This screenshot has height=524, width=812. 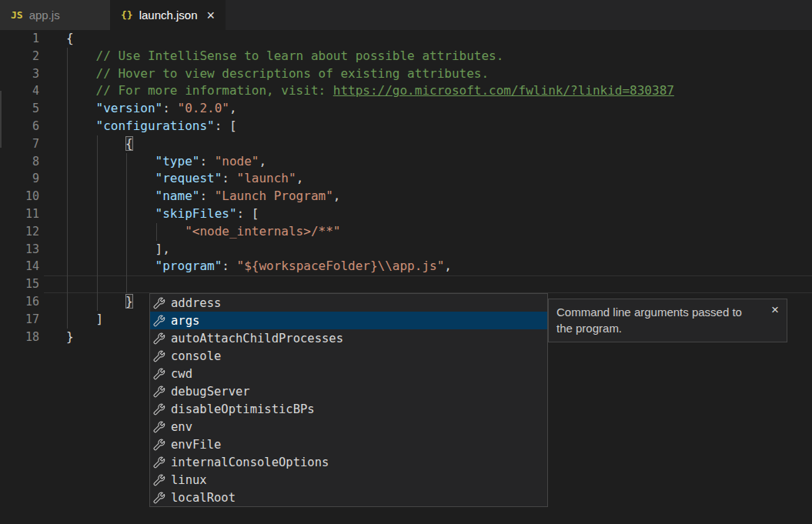 What do you see at coordinates (439, 285) in the screenshot?
I see `code-line` at bounding box center [439, 285].